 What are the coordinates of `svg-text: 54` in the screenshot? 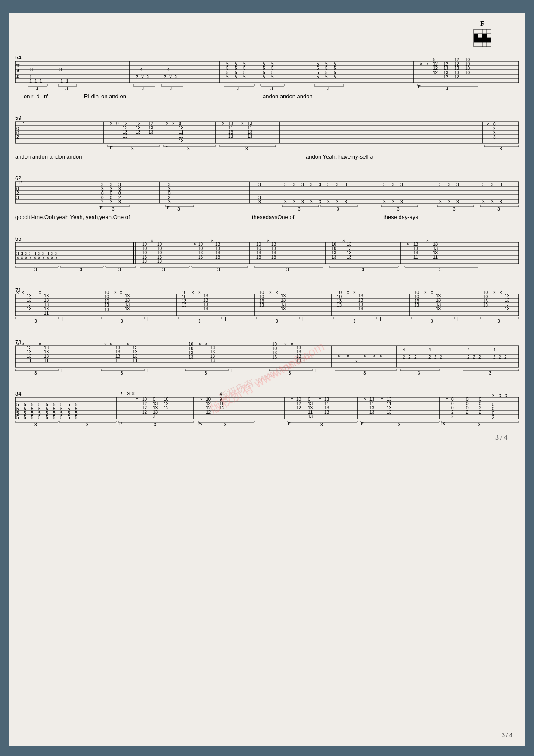 It's located at (18, 58).